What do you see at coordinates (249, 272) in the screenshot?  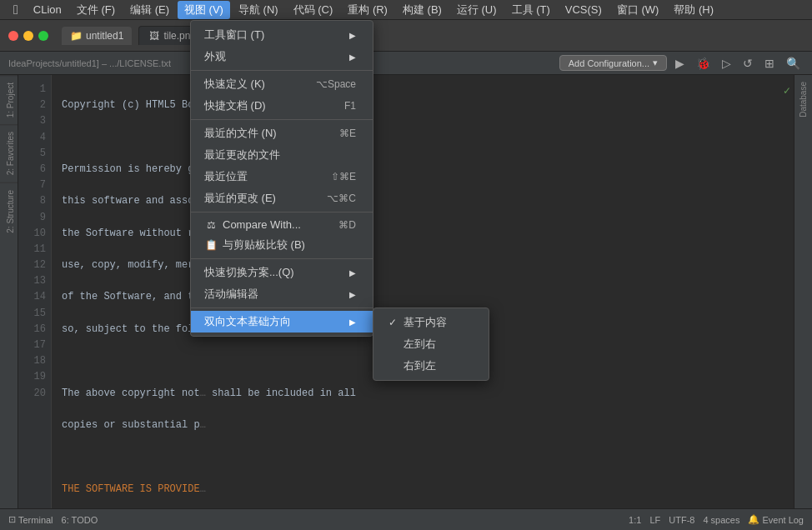 I see `menu-label-switcher: 快速切换方案...(Q)` at bounding box center [249, 272].